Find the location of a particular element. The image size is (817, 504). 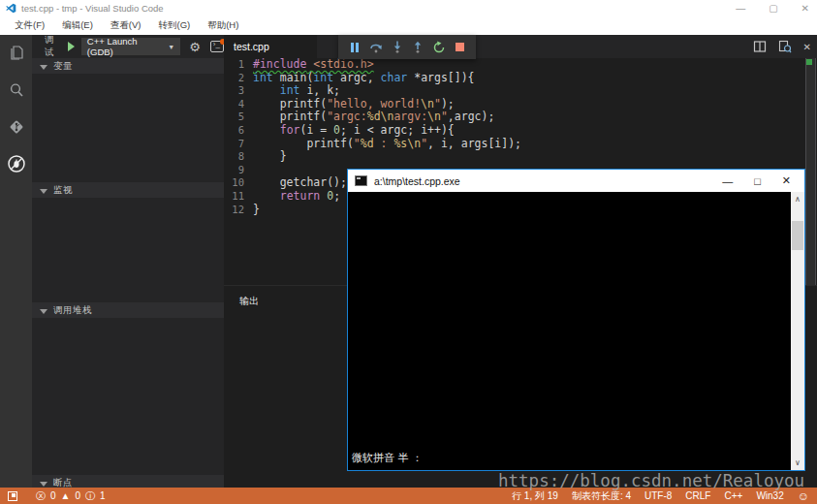

scrollbar-thumb is located at coordinates (798, 236).